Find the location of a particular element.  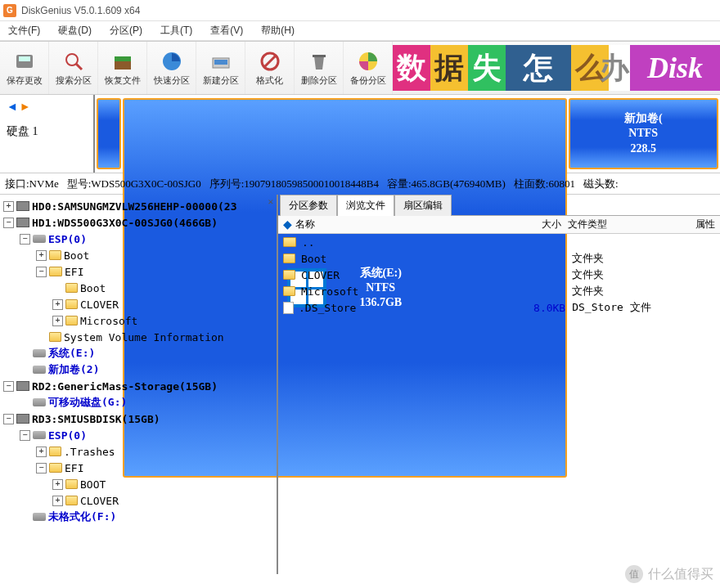

watermark: 值 什么值得买 is located at coordinates (669, 574).